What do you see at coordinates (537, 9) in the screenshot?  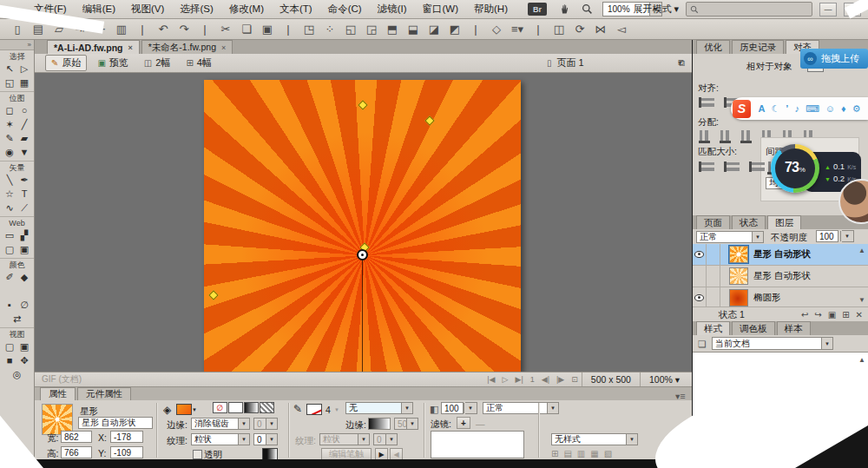 I see `bridge-icon: Br` at bounding box center [537, 9].